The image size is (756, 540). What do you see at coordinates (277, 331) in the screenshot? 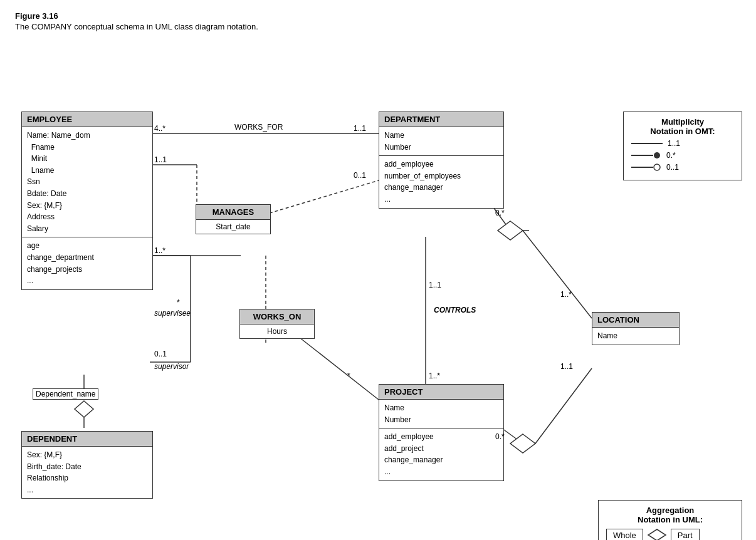
I see `works-on-body: Hours` at bounding box center [277, 331].